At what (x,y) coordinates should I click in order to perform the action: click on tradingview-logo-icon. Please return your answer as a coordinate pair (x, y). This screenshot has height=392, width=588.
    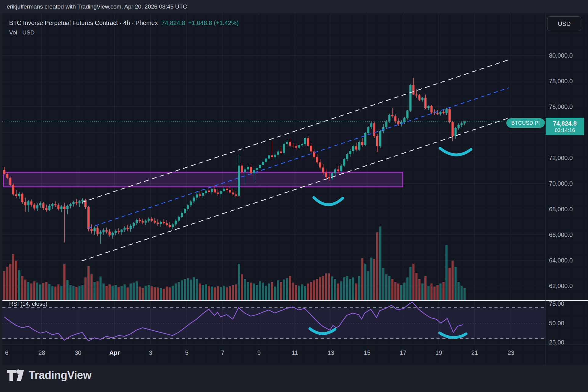
    Looking at the image, I should click on (16, 375).